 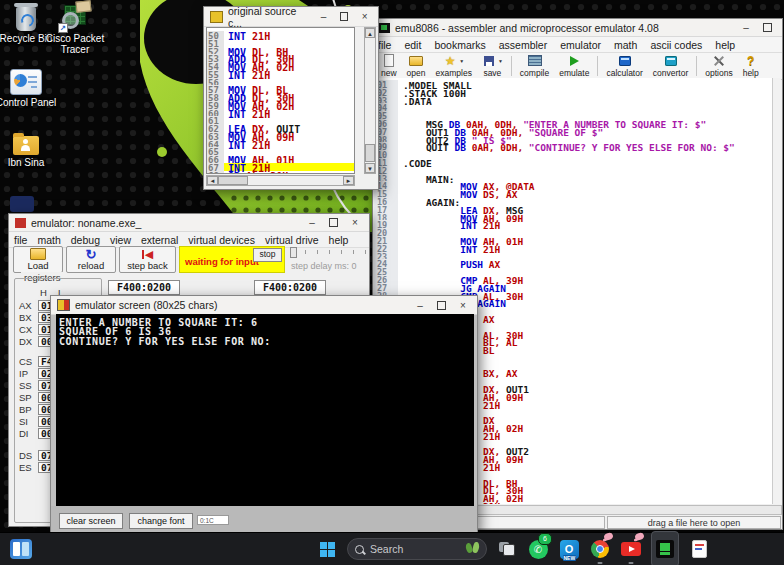 What do you see at coordinates (751, 66) in the screenshot?
I see `toolbar-button-help: help` at bounding box center [751, 66].